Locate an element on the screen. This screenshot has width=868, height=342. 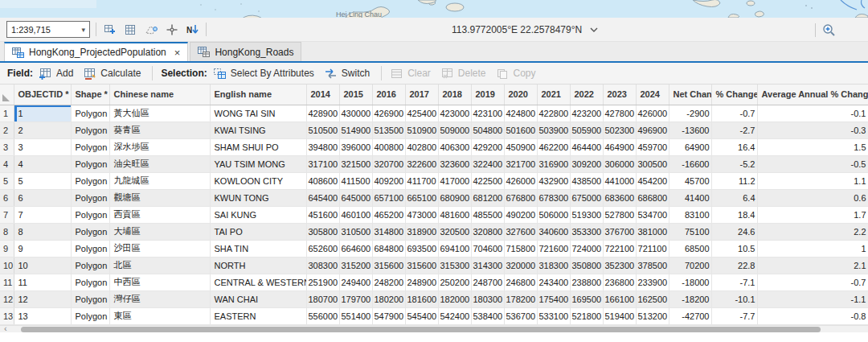
cell: 1 is located at coordinates (813, 248).